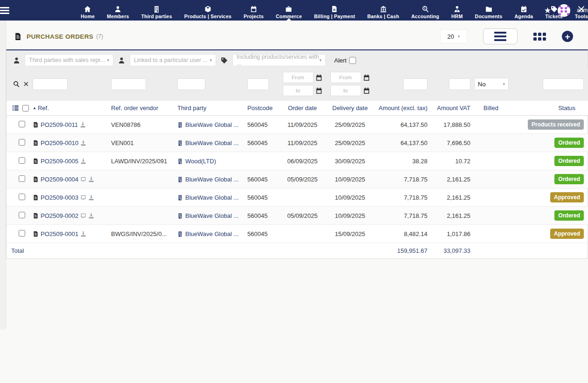 The image size is (588, 383). I want to click on alert-checkbox, so click(353, 61).